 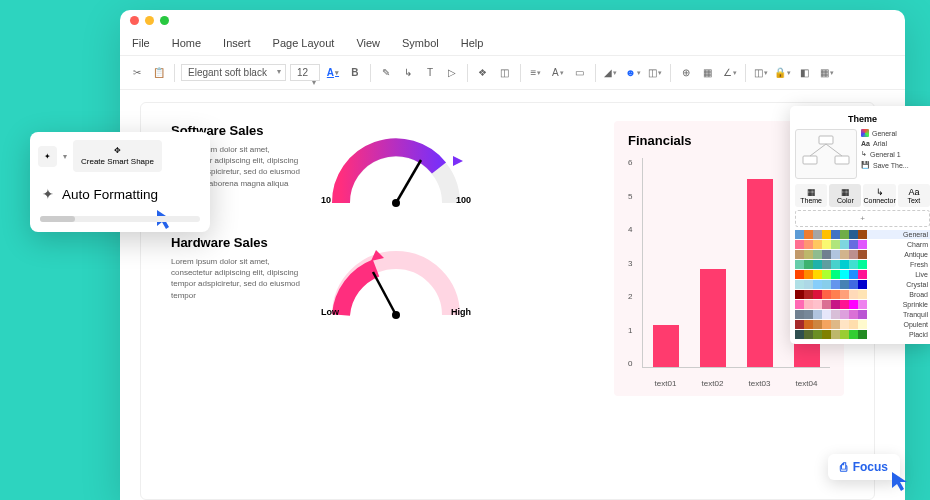 I want to click on zoom-icon: ⊕, so click(x=686, y=73).